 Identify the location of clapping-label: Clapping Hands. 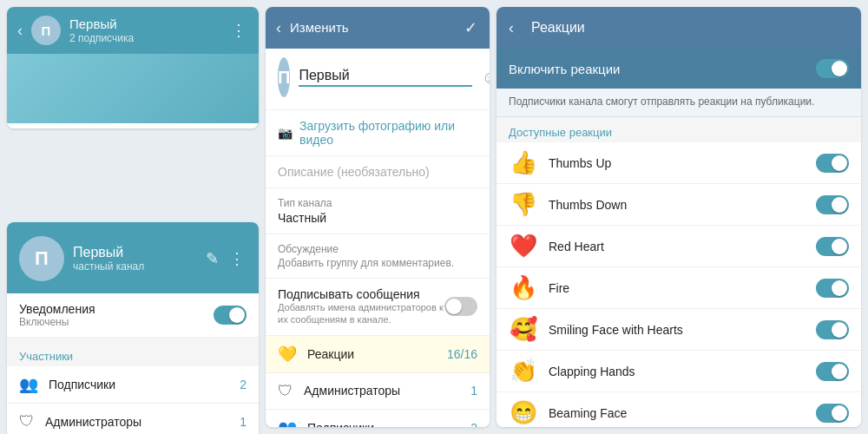
(682, 372).